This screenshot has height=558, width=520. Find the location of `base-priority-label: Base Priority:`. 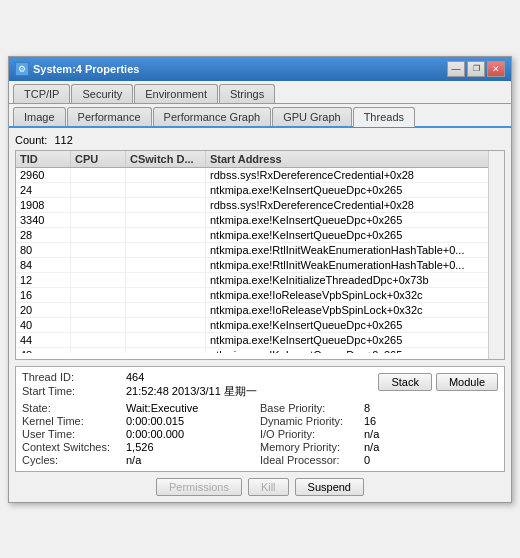

base-priority-label: Base Priority: is located at coordinates (310, 408).